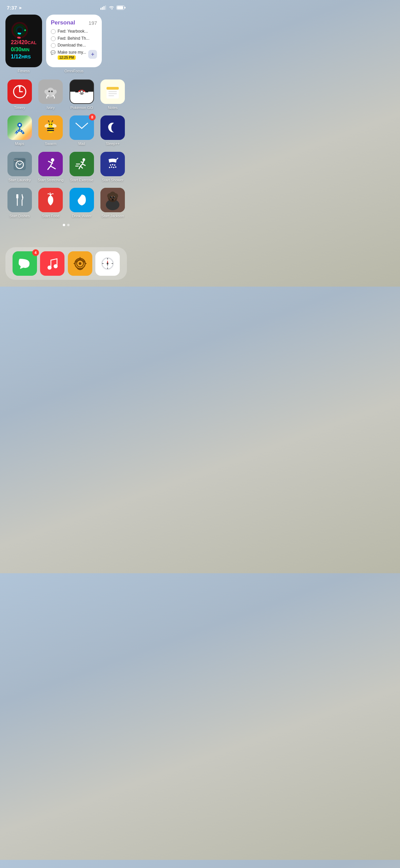 Image resolution: width=400 pixels, height=868 pixels. Describe the element at coordinates (103, 7) in the screenshot. I see `signal-icon` at that location.